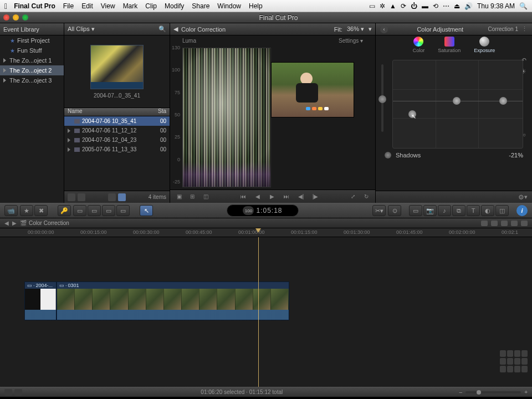 This screenshot has width=532, height=399. What do you see at coordinates (502, 211) in the screenshot?
I see `themes-icon: ◫` at bounding box center [502, 211].